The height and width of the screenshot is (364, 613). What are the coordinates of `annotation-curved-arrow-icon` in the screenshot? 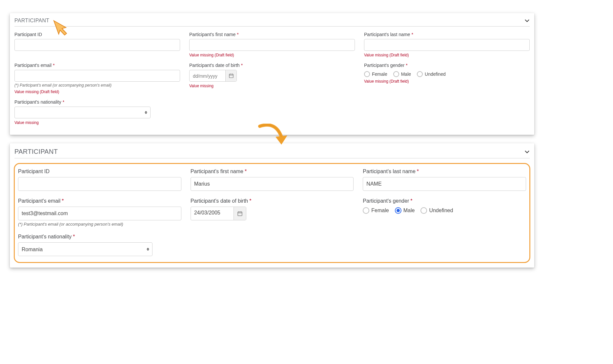 It's located at (272, 135).